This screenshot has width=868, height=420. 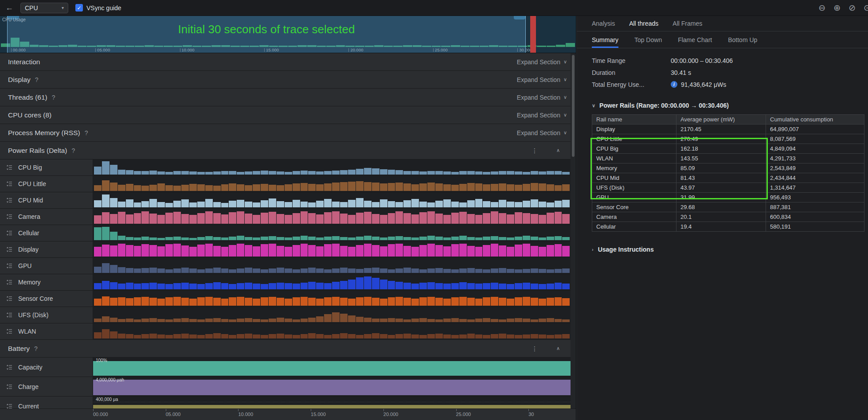 I want to click on table-row-camera: Camera20.1600,834, so click(x=728, y=217).